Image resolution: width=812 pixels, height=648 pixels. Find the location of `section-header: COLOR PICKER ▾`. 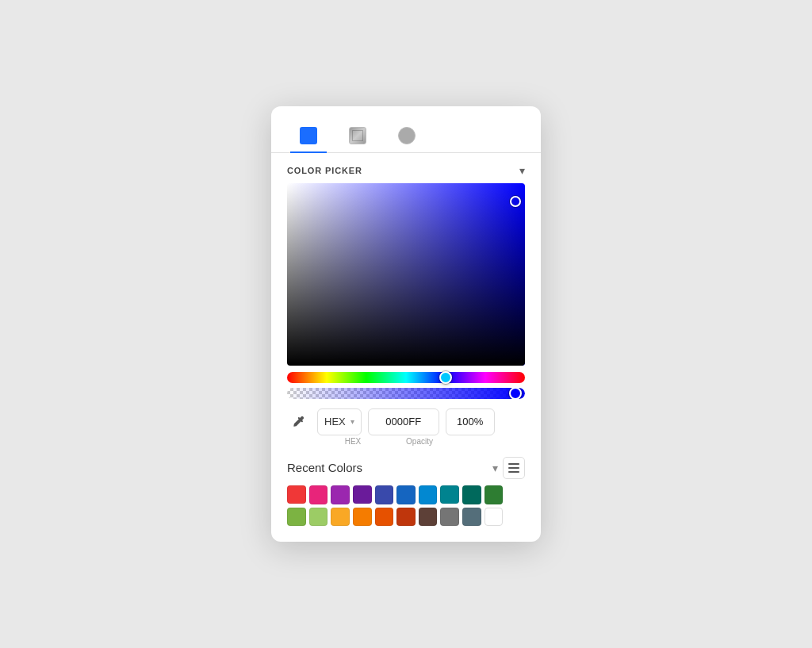

section-header: COLOR PICKER ▾ is located at coordinates (406, 168).